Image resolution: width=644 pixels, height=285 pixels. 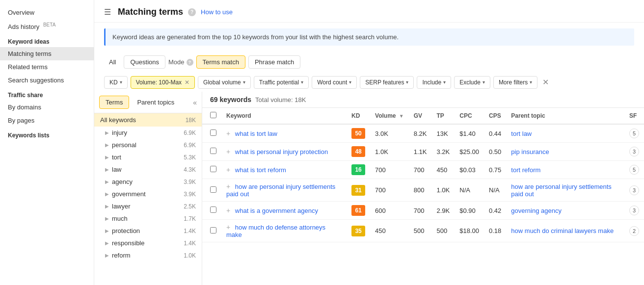 I want to click on filter-word-count: Word count ▾, so click(x=334, y=82).